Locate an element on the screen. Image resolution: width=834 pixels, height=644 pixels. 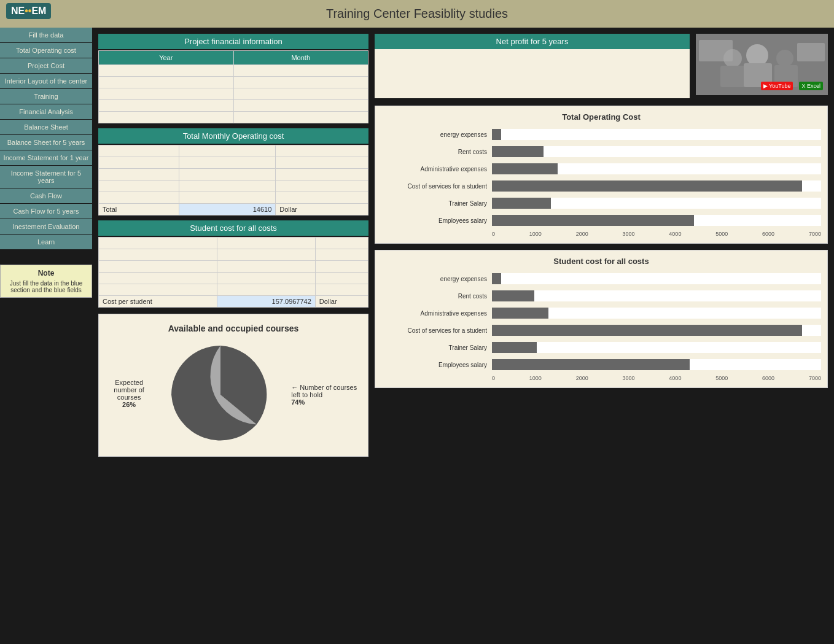
bar-fill-s-energy is located at coordinates (496, 279).